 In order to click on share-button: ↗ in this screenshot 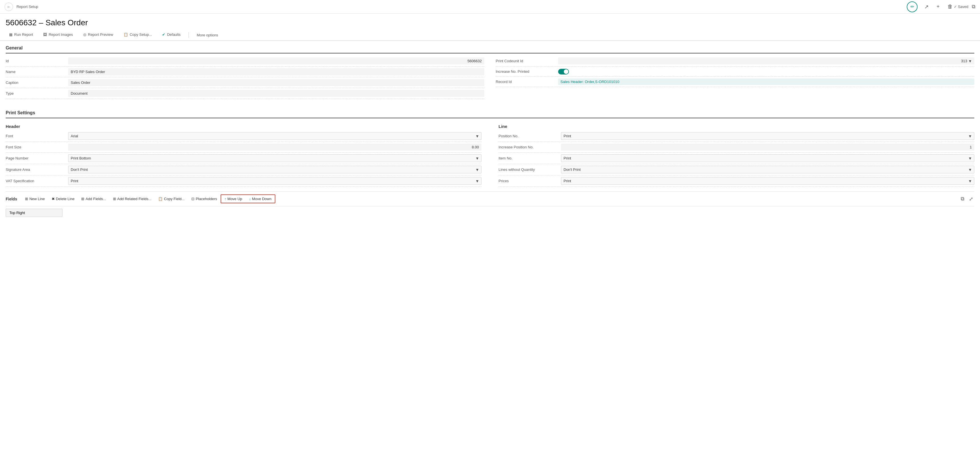, I will do `click(927, 7)`.